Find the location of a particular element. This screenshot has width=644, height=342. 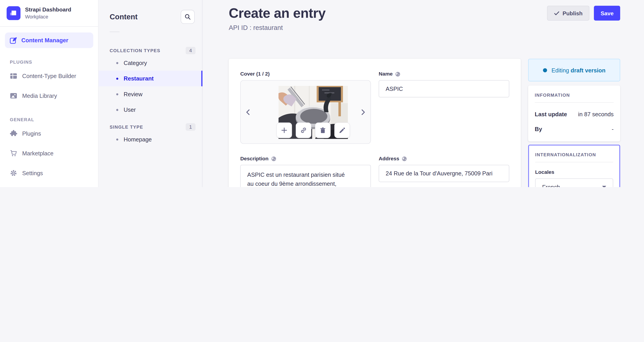

caret-down-icon is located at coordinates (604, 186).